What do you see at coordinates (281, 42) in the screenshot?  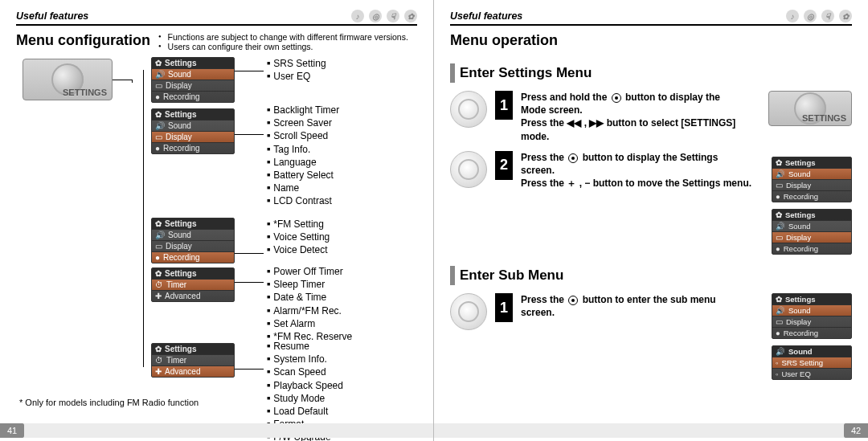 I see `title-notes: Functions are subject to change with dif…` at bounding box center [281, 42].